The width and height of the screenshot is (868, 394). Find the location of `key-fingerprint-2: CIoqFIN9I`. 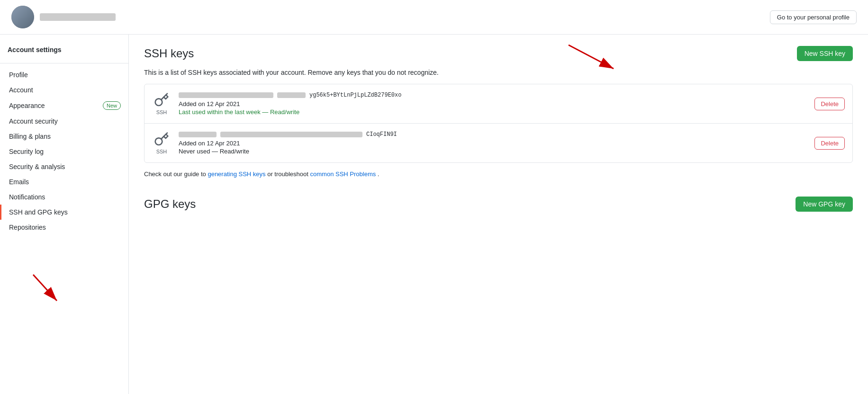

key-fingerprint-2: CIoqFIN9I is located at coordinates (493, 134).